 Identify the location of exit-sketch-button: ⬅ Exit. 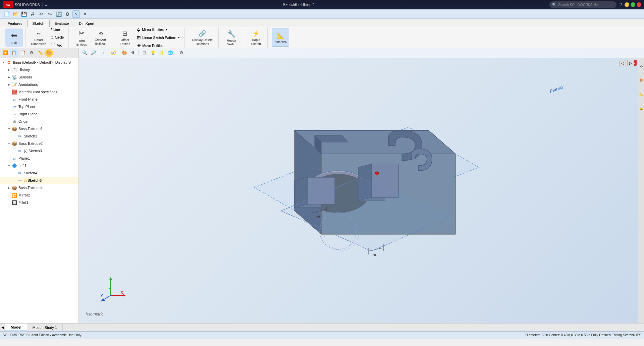
(14, 38).